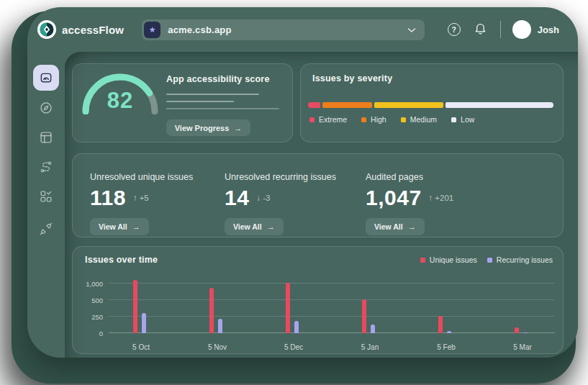  I want to click on severity-segment-low, so click(499, 105).